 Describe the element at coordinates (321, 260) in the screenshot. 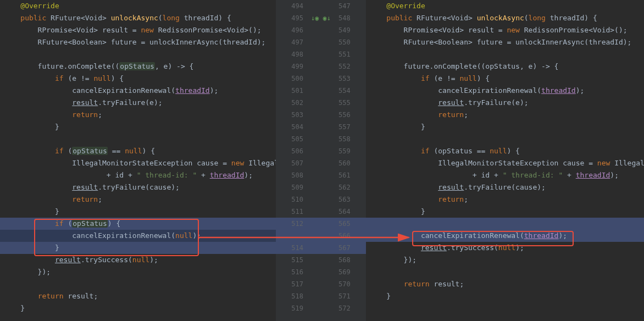

I see `gutter-row: 515568` at that location.